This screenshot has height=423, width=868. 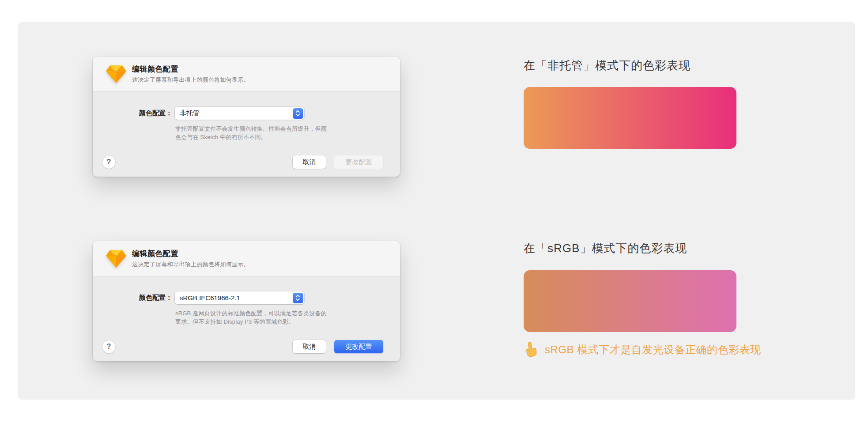 What do you see at coordinates (653, 350) in the screenshot?
I see `note-text: sRGB 模式下才是自发光设备正确的色彩表现` at bounding box center [653, 350].